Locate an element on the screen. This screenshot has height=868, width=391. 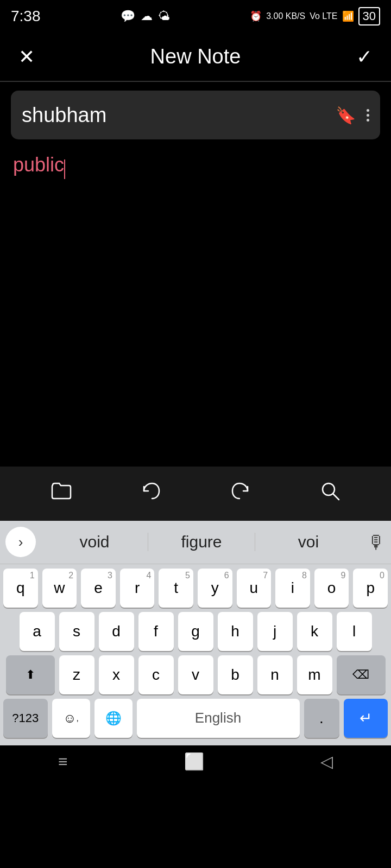
network-type: Vo LTE is located at coordinates (324, 16).